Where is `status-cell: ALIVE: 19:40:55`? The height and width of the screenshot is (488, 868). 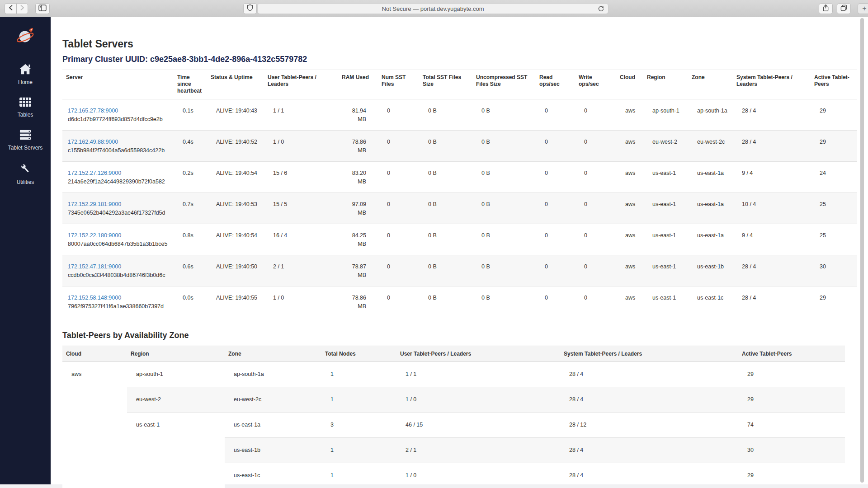
status-cell: ALIVE: 19:40:55 is located at coordinates (236, 302).